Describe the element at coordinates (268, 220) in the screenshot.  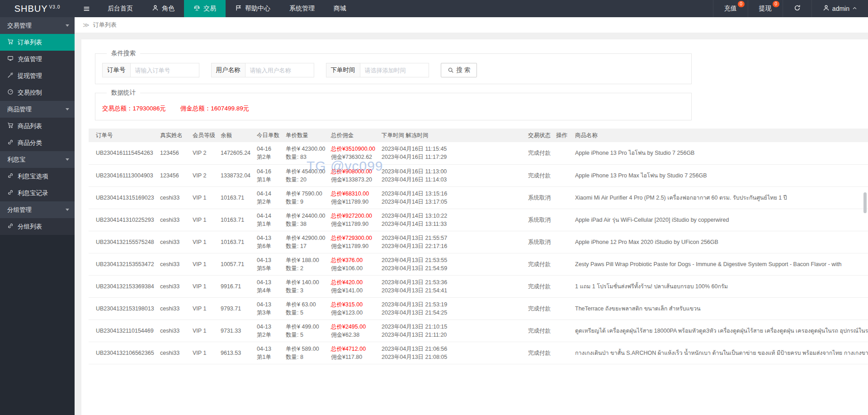
I see `cell-day-orders: 04-14 第1单` at that location.